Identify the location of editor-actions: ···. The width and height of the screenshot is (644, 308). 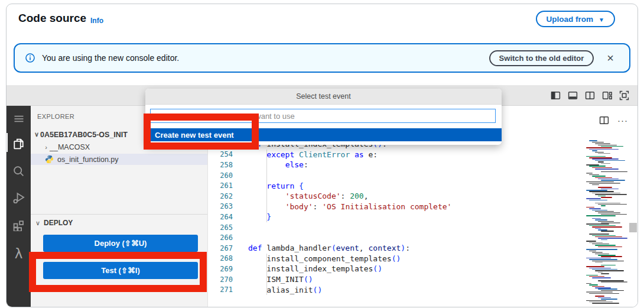
(613, 121).